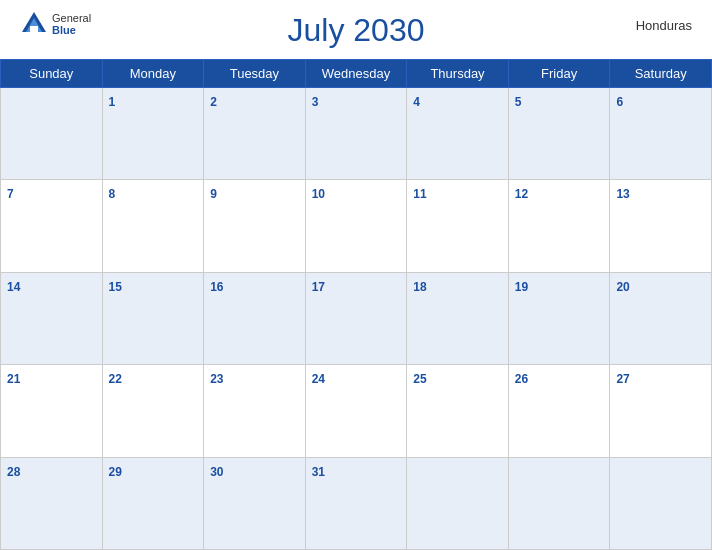 Image resolution: width=712 pixels, height=550 pixels. Describe the element at coordinates (356, 26) in the screenshot. I see `calendar-header: General Blue July 2030 Honduras` at that location.